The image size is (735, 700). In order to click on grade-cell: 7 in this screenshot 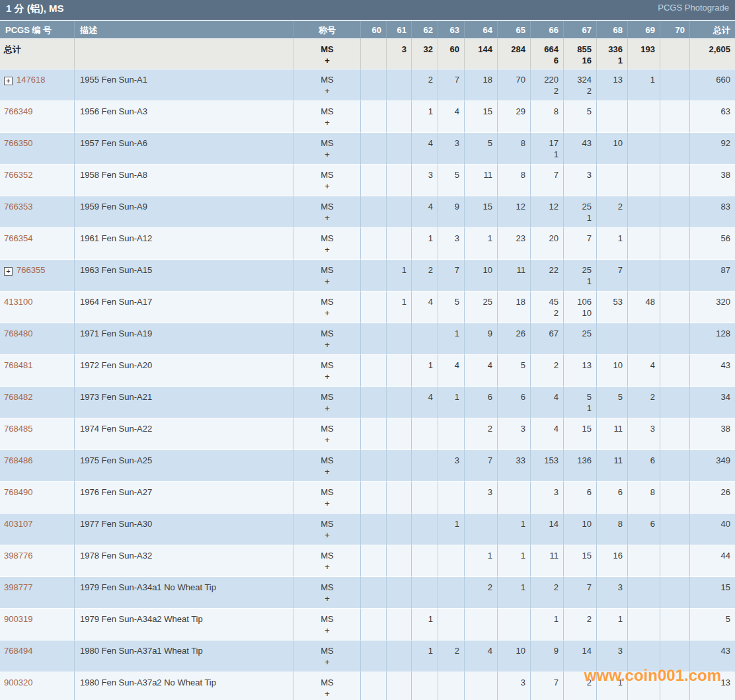, I will do `click(451, 276)`.